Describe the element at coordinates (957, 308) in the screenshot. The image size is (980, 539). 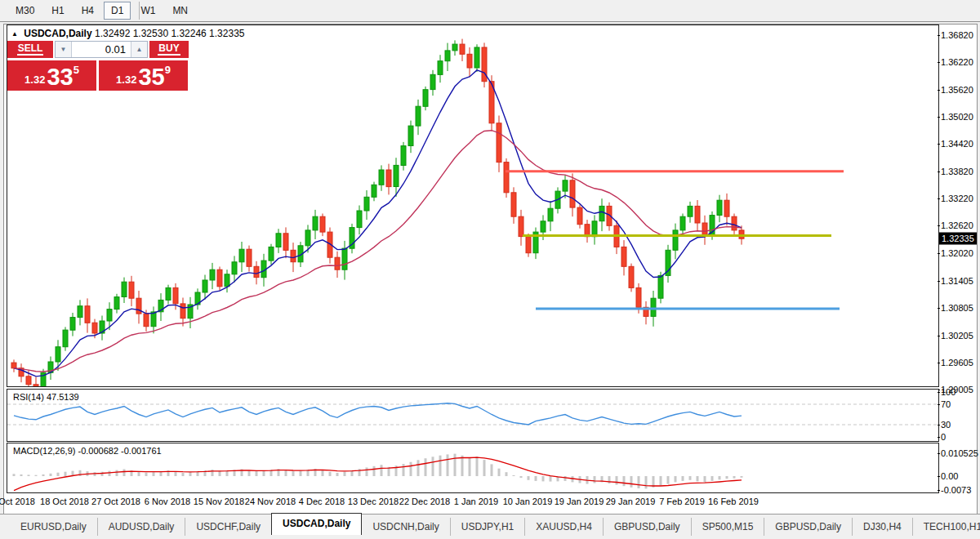
I see `price-tick-label: 1.30805` at that location.